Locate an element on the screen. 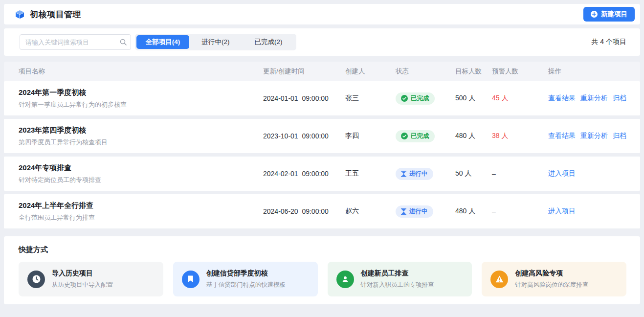 This screenshot has width=644, height=317. project-description: 第四季度员工异常行为核查项目 is located at coordinates (141, 142).